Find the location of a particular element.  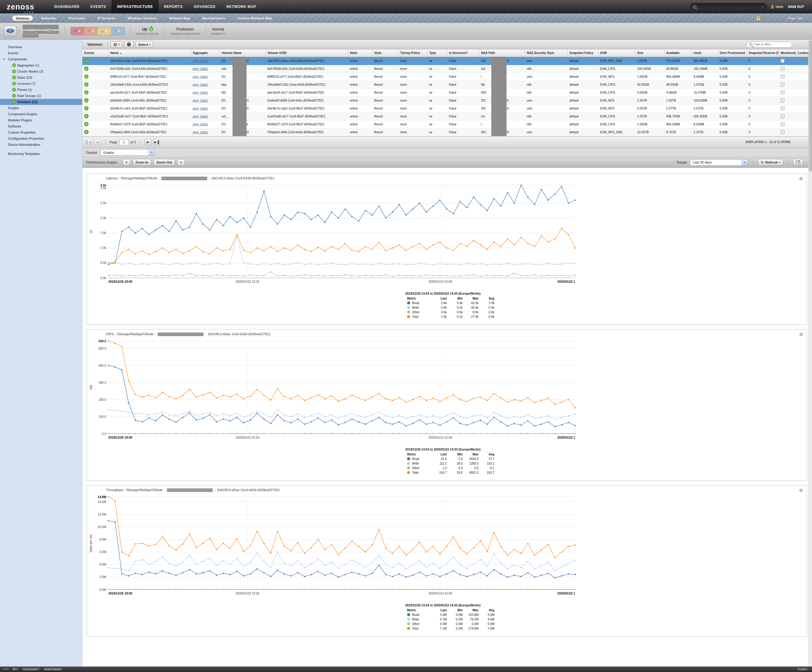

zoom-out-button: Zoom Out is located at coordinates (164, 162).